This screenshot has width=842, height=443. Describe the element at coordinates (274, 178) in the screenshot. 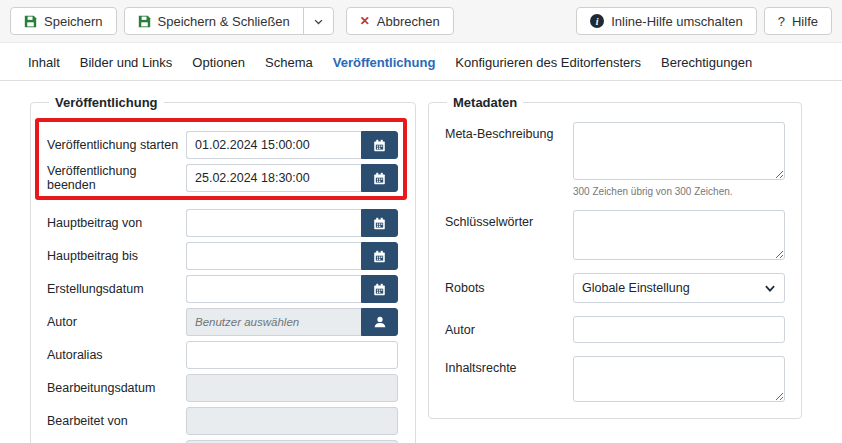

I see `publish-finish-input` at that location.